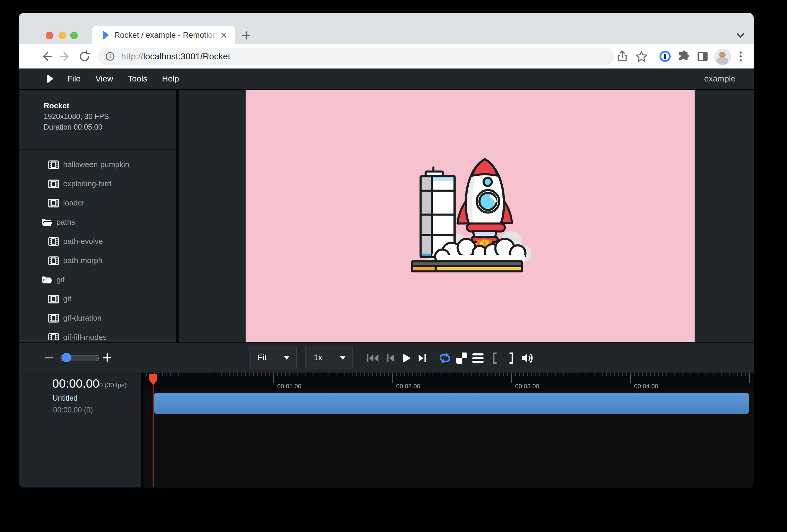 The height and width of the screenshot is (532, 787). I want to click on sidebar-item-label: halloween-pumpkin, so click(96, 165).